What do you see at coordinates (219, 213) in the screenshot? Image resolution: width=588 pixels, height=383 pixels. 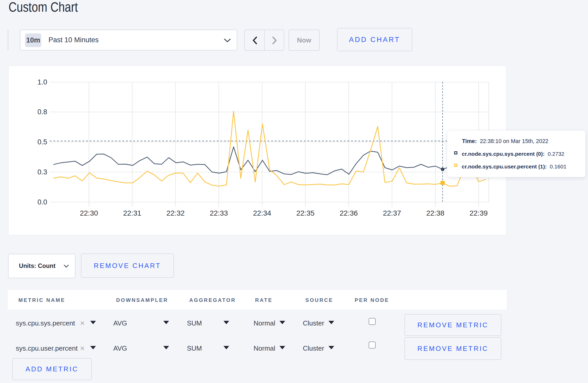 I see `svg-text: 22:33` at bounding box center [219, 213].